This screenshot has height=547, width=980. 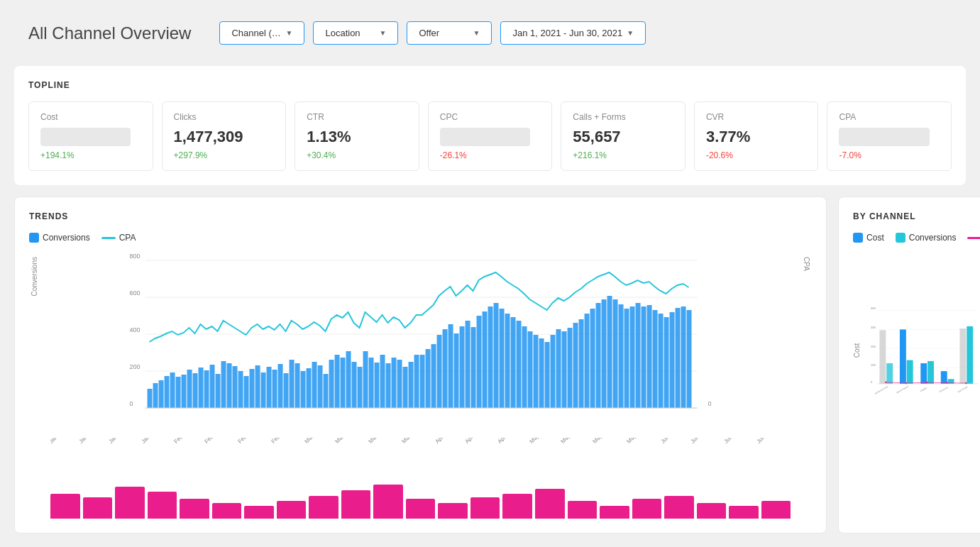 What do you see at coordinates (623, 136) in the screenshot?
I see `metric-calls-forms: Calls + Forms 55,657 +216.1%` at bounding box center [623, 136].